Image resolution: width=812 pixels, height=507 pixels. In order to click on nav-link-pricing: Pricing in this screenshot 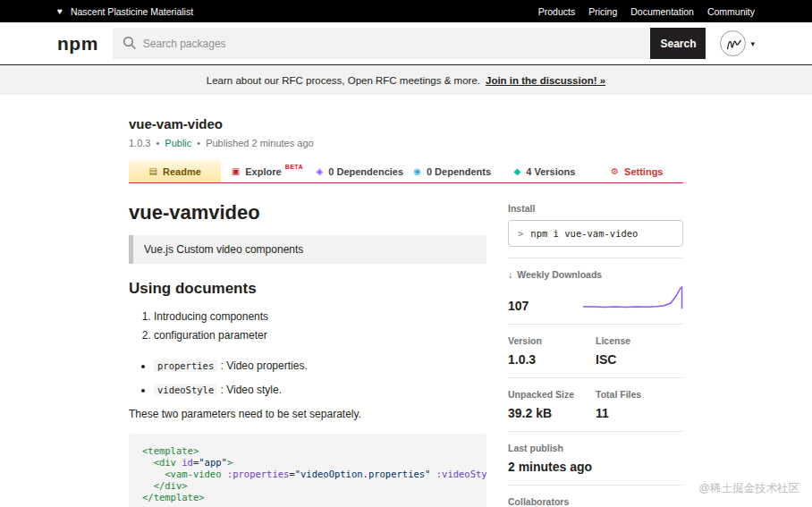, I will do `click(603, 12)`.